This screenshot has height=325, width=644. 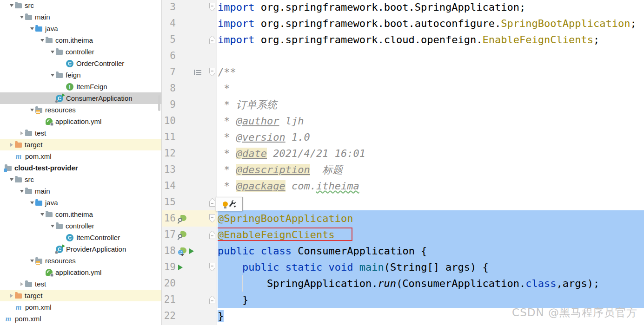 What do you see at coordinates (81, 168) in the screenshot?
I see `tree-item-cloud-test-provider: cloud-test-provider` at bounding box center [81, 168].